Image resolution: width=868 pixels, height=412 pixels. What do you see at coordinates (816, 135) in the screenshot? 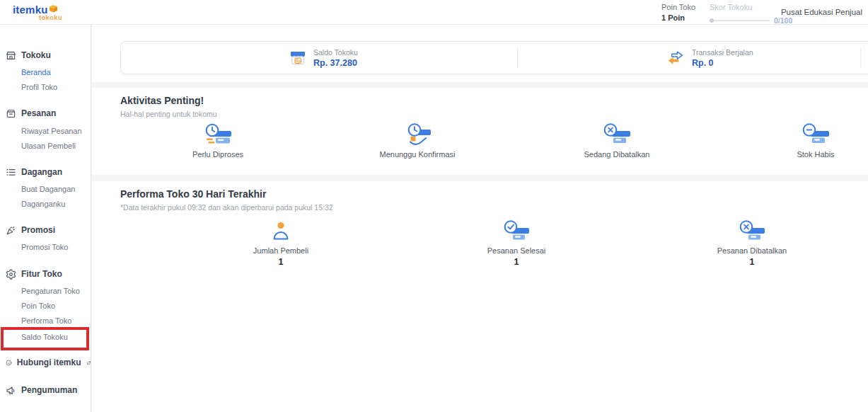
I see `minus-box-icon` at bounding box center [816, 135].